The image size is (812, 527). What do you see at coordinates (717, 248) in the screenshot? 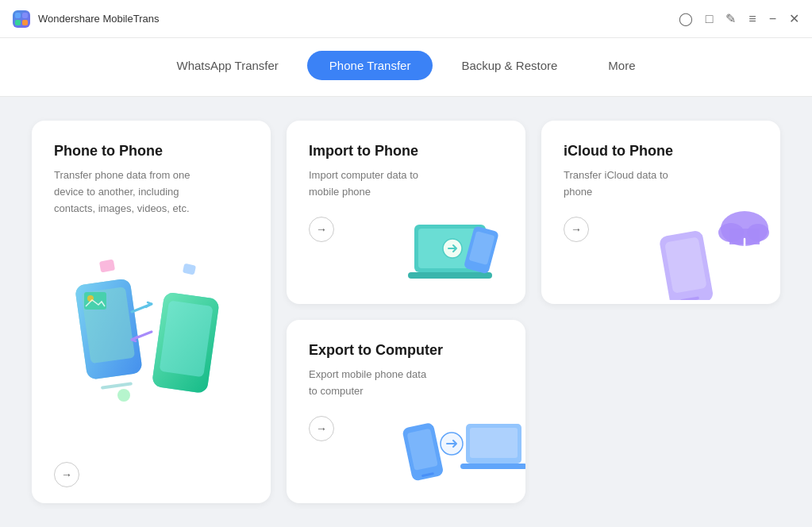
I see `icloud-illustration` at bounding box center [717, 248].